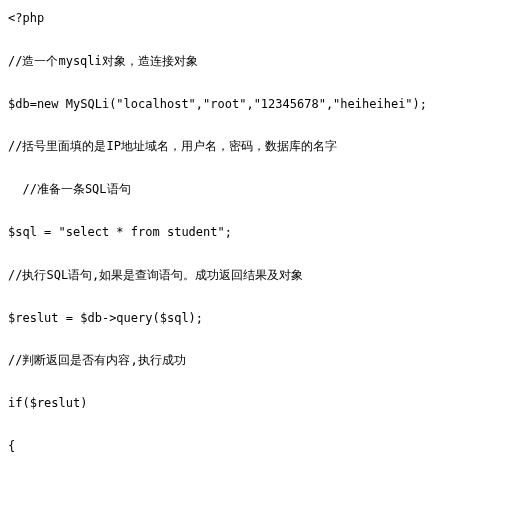 This screenshot has height=512, width=518. What do you see at coordinates (259, 404) in the screenshot?
I see `code-line: if($reslut)` at bounding box center [259, 404].